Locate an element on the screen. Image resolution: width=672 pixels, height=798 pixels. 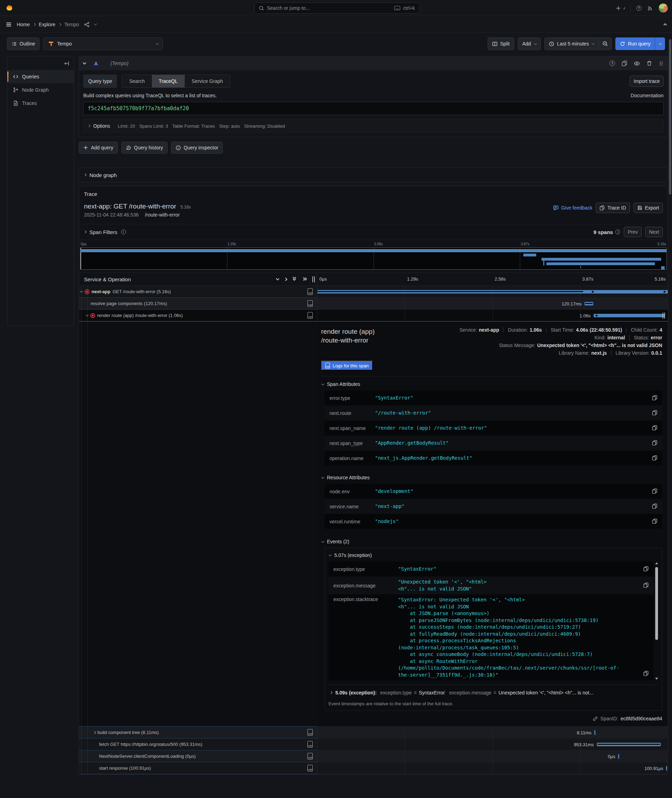
menu-icon is located at coordinates (9, 24).